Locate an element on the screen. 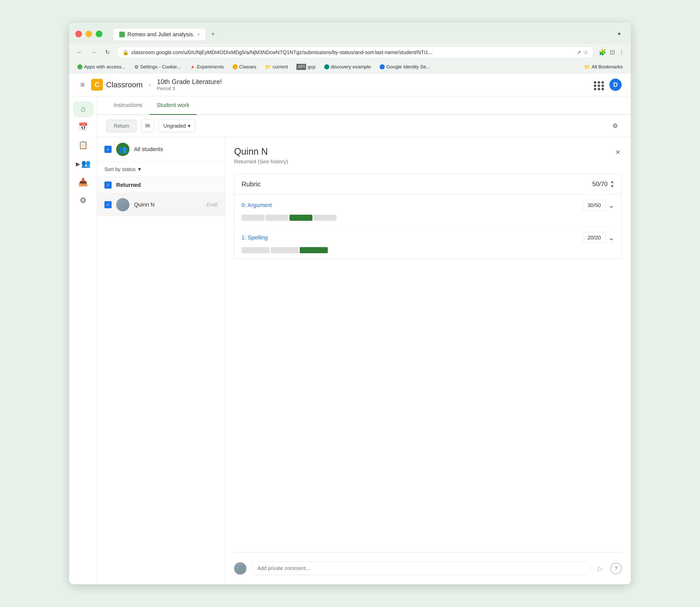 This screenshot has width=700, height=607. student-avatar-image is located at coordinates (123, 205).